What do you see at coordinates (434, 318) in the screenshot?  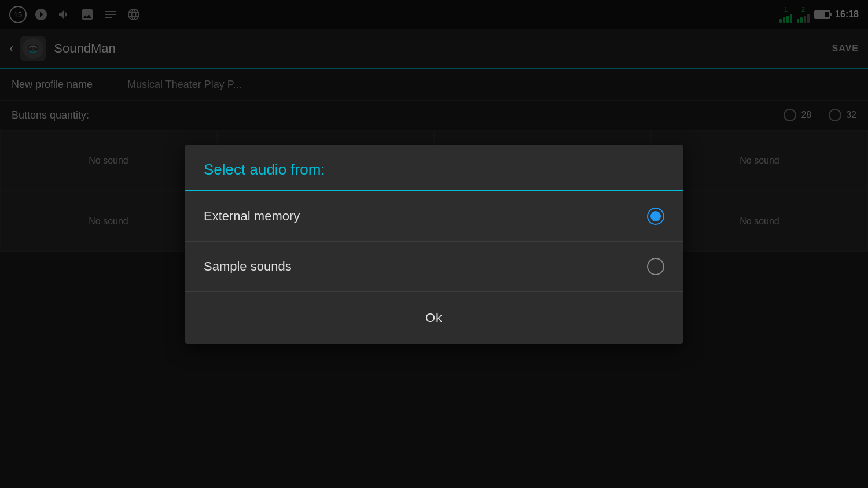 I see `dialog-footer: Ok` at bounding box center [434, 318].